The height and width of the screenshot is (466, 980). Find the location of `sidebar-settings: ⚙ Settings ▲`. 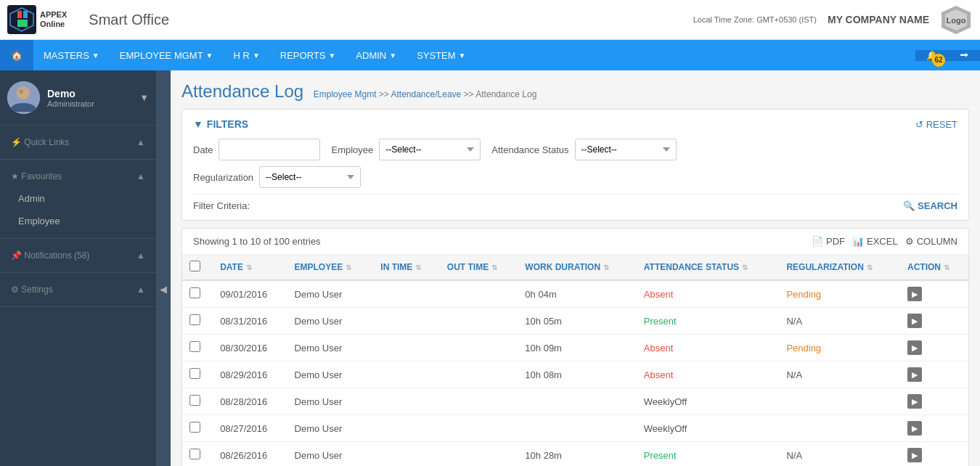

sidebar-settings: ⚙ Settings ▲ is located at coordinates (78, 290).